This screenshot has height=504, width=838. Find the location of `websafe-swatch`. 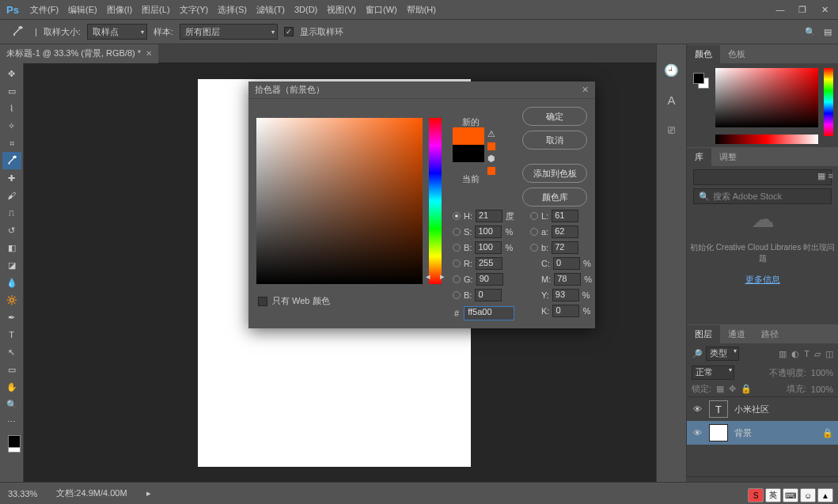

websafe-swatch is located at coordinates (491, 171).